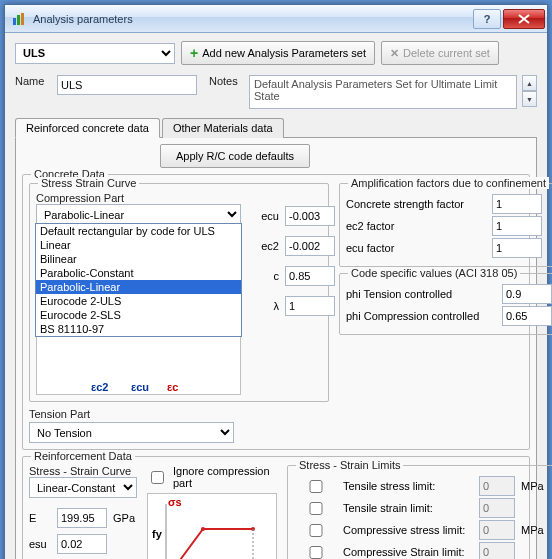  What do you see at coordinates (19, 19) in the screenshot?
I see `app-icon` at bounding box center [19, 19].